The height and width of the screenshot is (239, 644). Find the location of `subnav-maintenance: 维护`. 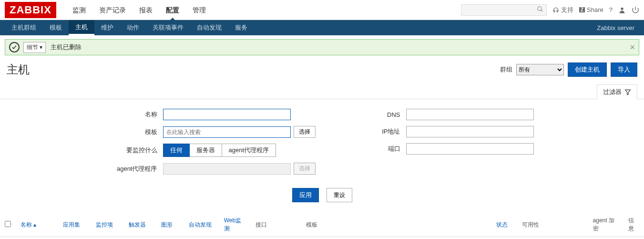

subnav-maintenance: 维护 is located at coordinates (107, 28).